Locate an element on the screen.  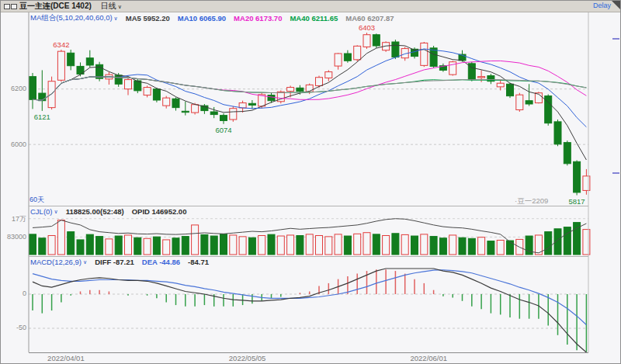
macd-indicator-selector: MACD(12,26,9) ∨ is located at coordinates (59, 262).